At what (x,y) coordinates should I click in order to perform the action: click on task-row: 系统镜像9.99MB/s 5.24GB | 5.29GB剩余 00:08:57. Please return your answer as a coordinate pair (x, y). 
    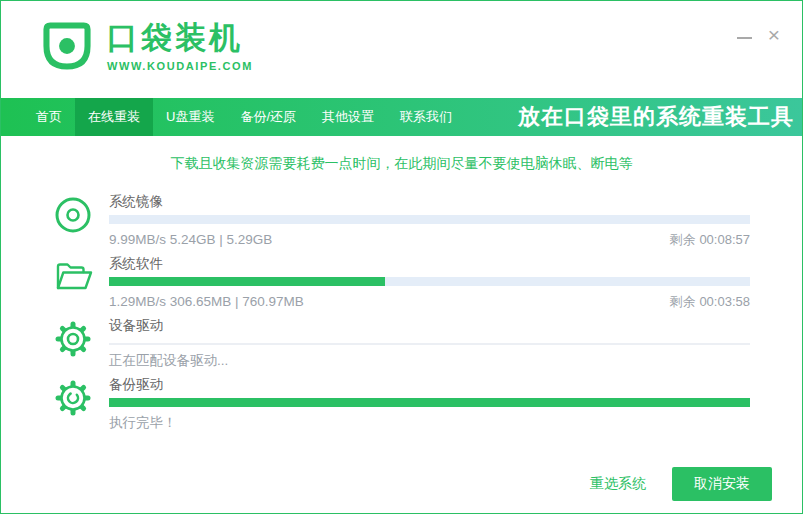
    Looking at the image, I should click on (400, 220).